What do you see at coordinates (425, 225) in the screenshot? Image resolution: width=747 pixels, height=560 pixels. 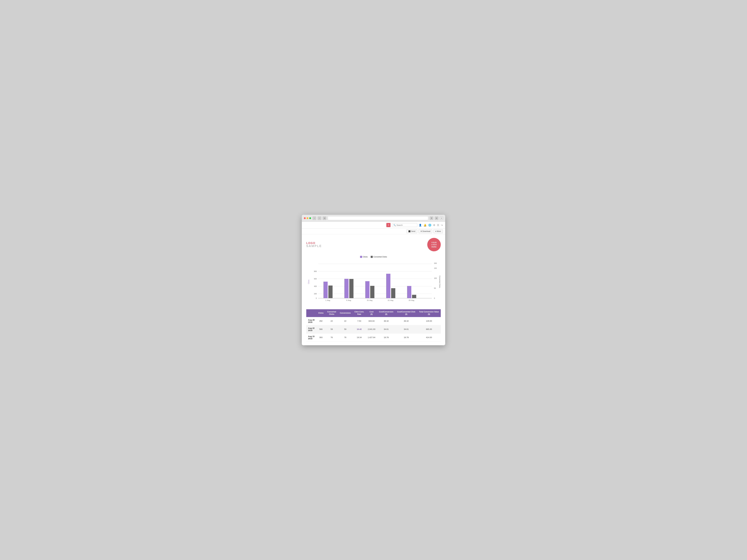 I see `bell-icon: 🔔` at bounding box center [425, 225].